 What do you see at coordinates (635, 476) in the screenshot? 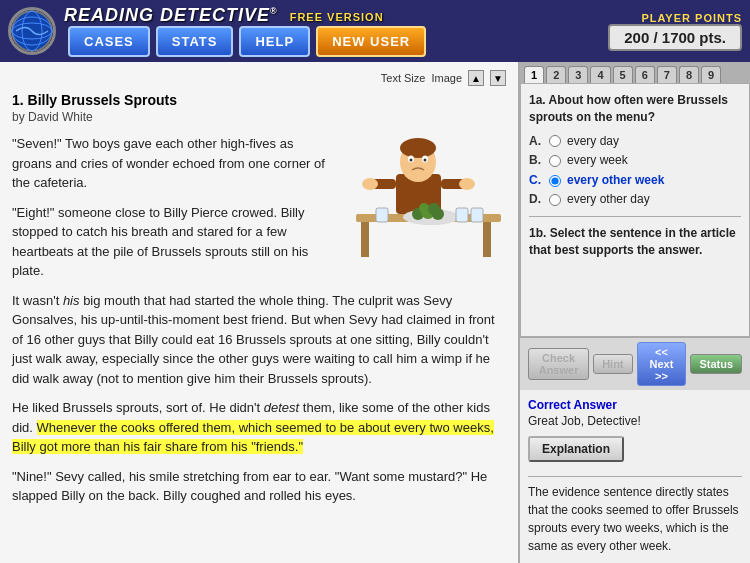
I see `explanation-divider` at bounding box center [635, 476].